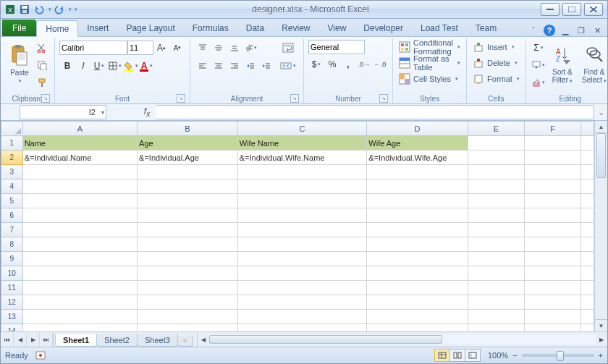  What do you see at coordinates (12, 201) in the screenshot?
I see `row-header: 5` at bounding box center [12, 201].